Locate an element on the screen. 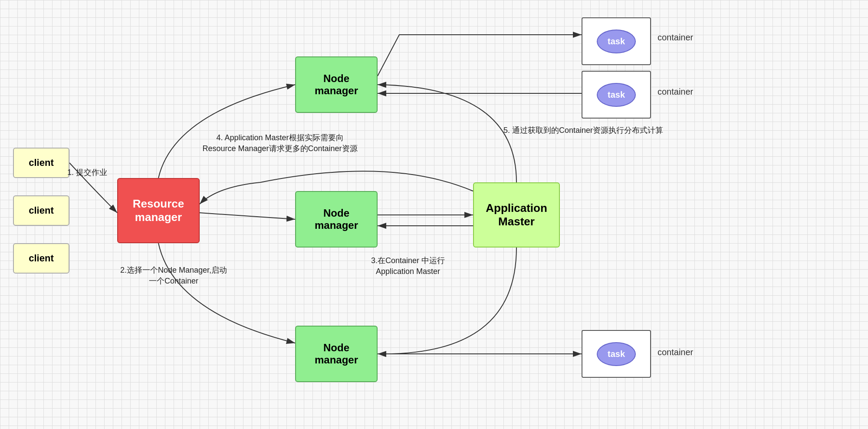 Image resolution: width=868 pixels, height=429 pixels. client-node-2: client is located at coordinates (41, 211).